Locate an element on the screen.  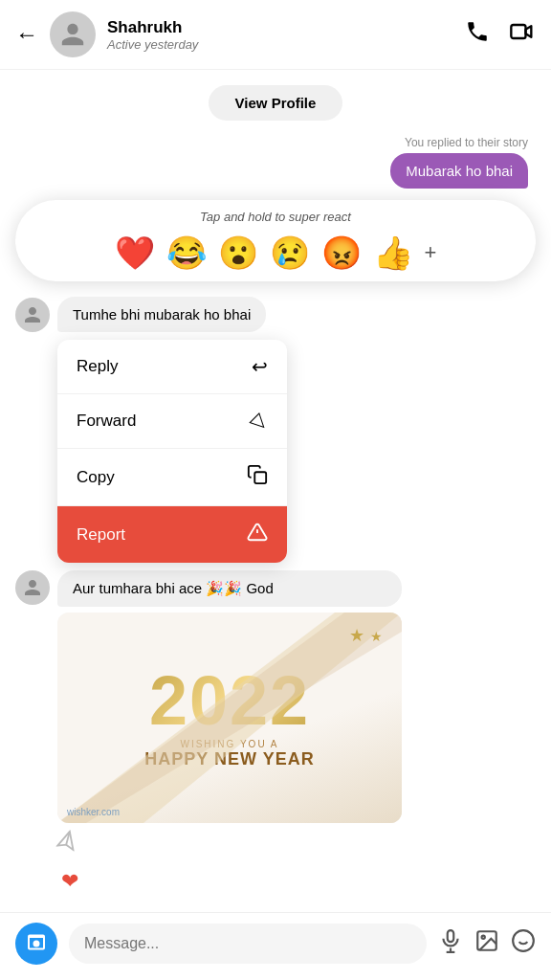
bottom-bar is located at coordinates (276, 946).